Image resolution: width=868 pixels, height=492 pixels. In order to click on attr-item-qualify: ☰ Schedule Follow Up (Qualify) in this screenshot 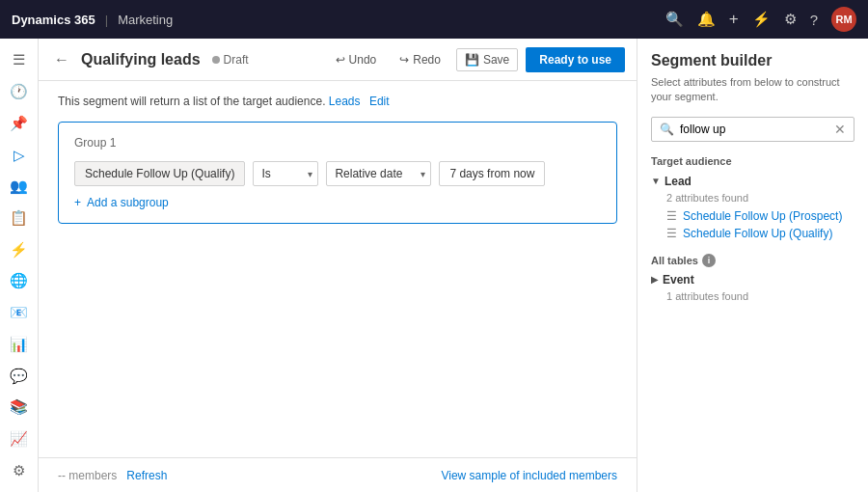, I will do `click(760, 233)`.